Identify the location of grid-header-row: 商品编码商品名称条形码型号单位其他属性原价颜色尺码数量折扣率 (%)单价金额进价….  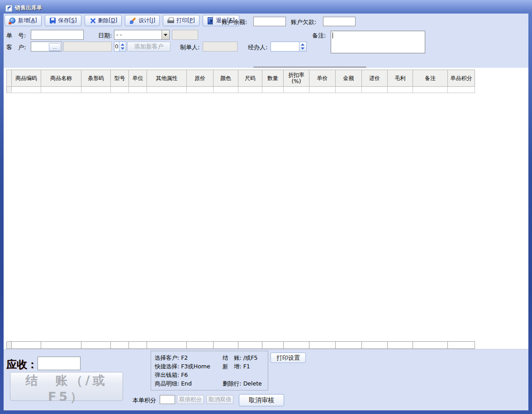
(241, 78).